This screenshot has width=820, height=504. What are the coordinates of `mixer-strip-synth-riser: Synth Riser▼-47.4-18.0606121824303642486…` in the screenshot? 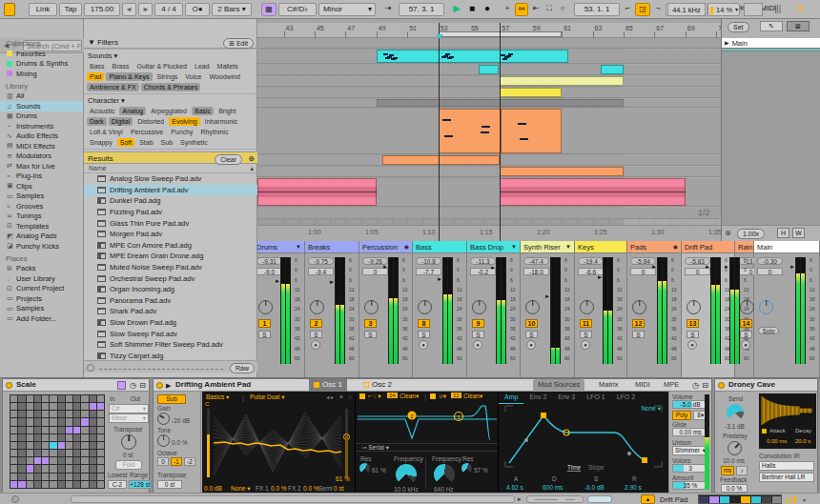 It's located at (547, 309).